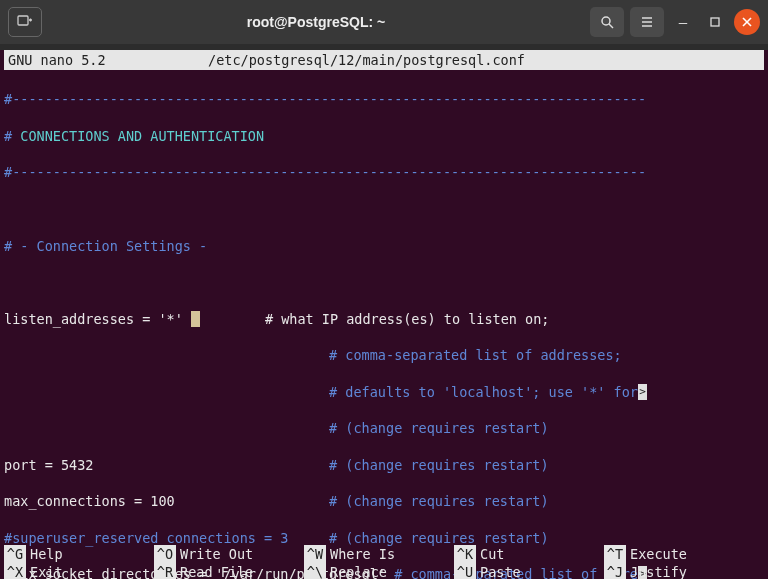 This screenshot has height=579, width=768. Describe the element at coordinates (683, 22) in the screenshot. I see `minimize-icon: –` at that location.